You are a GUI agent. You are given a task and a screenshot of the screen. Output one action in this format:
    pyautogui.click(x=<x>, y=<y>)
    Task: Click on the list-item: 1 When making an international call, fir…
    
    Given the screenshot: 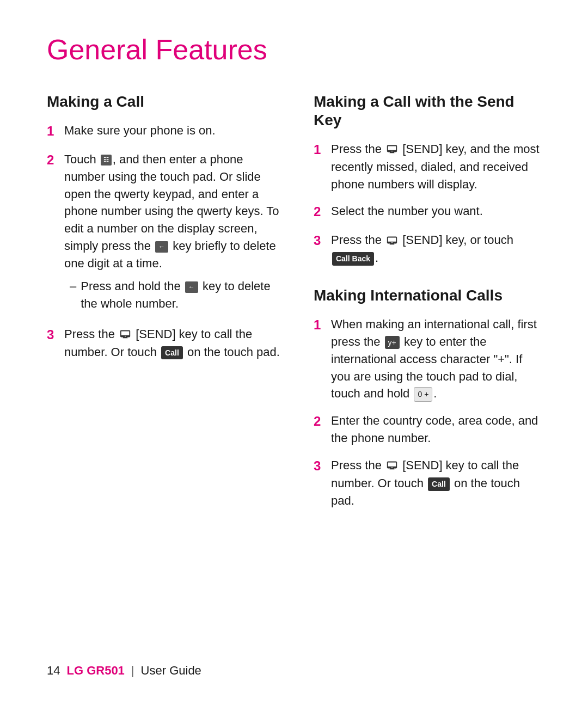 What is the action you would take?
    pyautogui.click(x=429, y=359)
    